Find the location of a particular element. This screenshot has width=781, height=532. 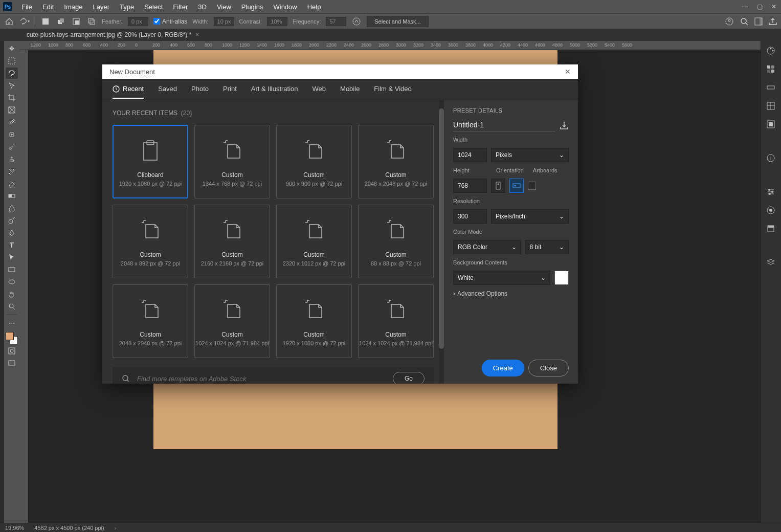

save-preset-icon is located at coordinates (564, 125).